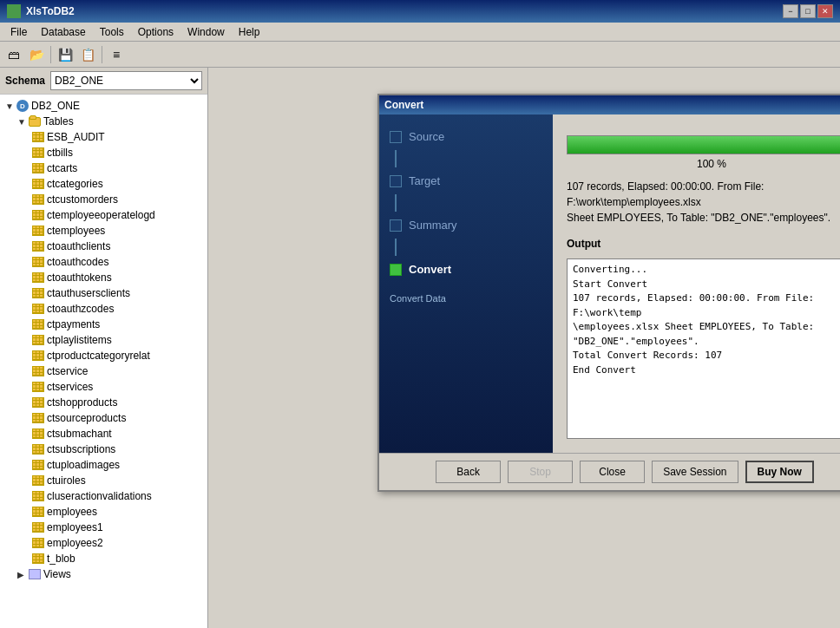  I want to click on output-box: Converting...Start Convert107 records, E…, so click(703, 349).